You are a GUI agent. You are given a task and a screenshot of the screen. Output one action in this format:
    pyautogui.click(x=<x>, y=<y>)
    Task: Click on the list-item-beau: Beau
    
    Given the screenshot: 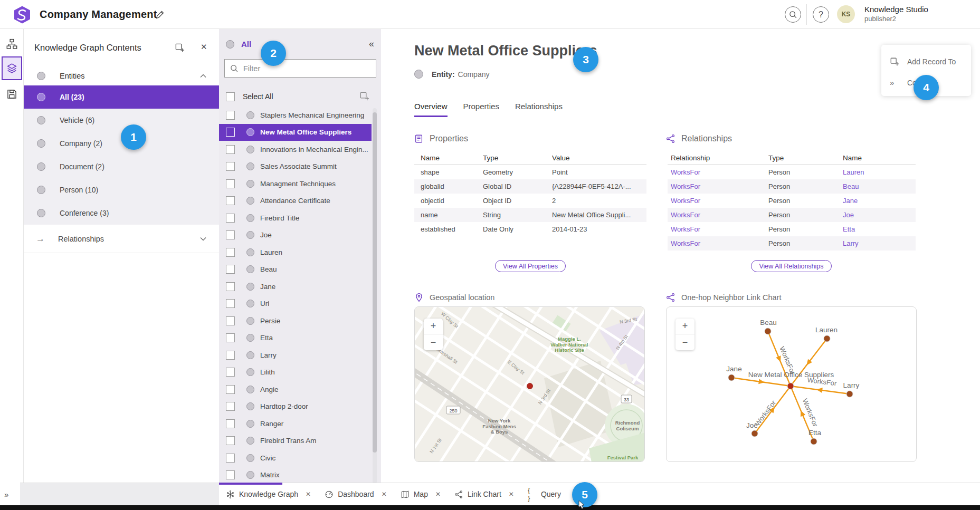 What is the action you would take?
    pyautogui.click(x=296, y=270)
    